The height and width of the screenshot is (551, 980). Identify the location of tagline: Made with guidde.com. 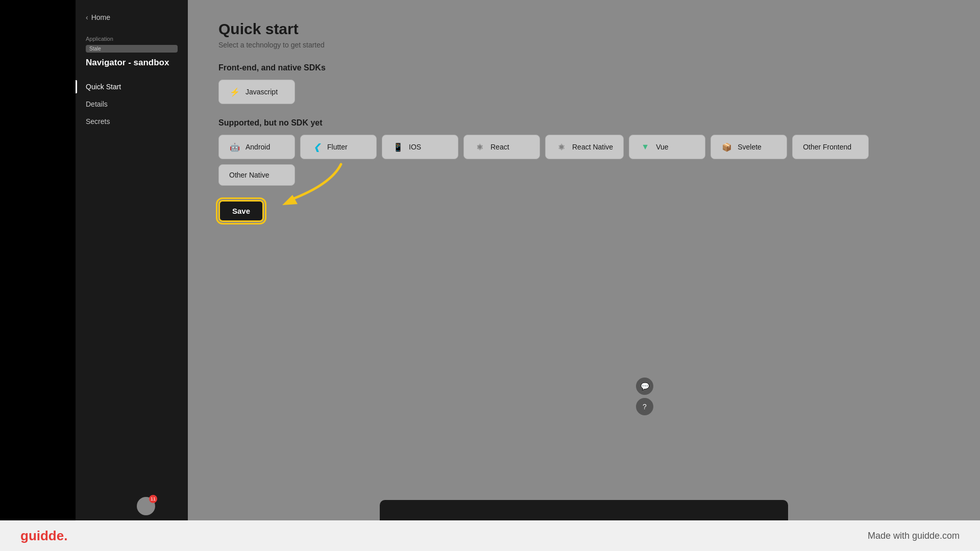
(914, 536).